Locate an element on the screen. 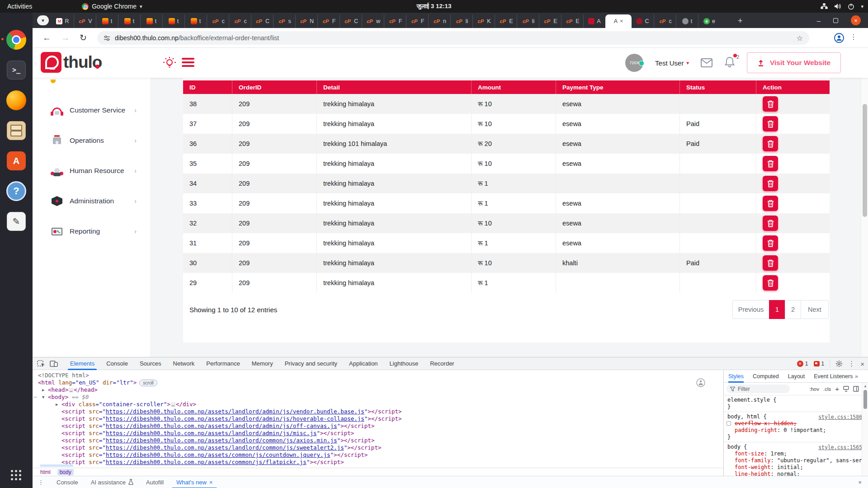 Image resolution: width=868 pixels, height=488 pixels. reload-button: ↻ is located at coordinates (83, 38).